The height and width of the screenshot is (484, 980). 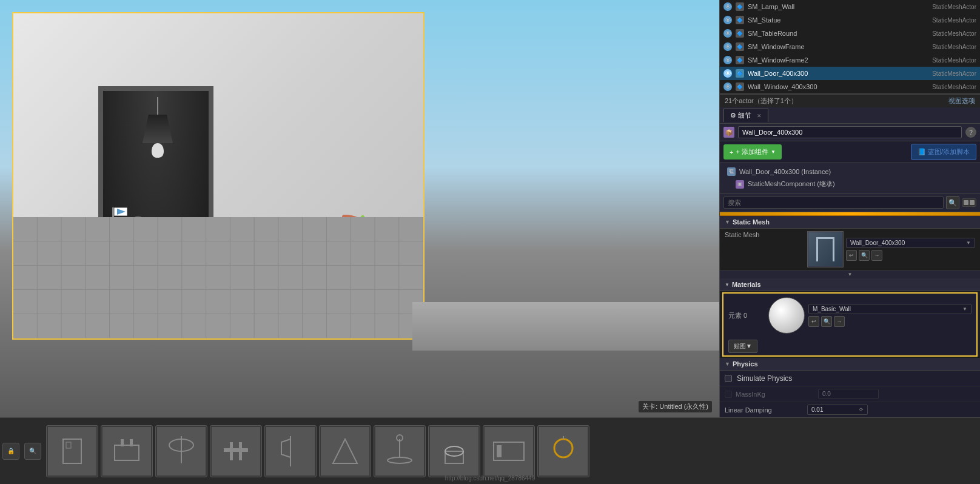 What do you see at coordinates (878, 243) in the screenshot?
I see `mesh-value-label: Wall_Door_400x300` at bounding box center [878, 243].